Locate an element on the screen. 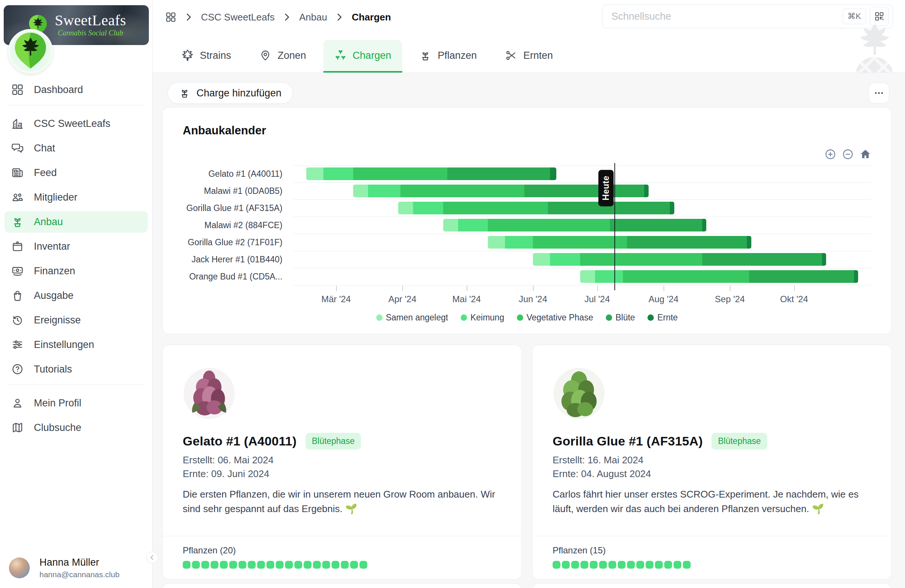 This screenshot has height=588, width=905. add-batch-button: Charge hinzufügen is located at coordinates (230, 93).